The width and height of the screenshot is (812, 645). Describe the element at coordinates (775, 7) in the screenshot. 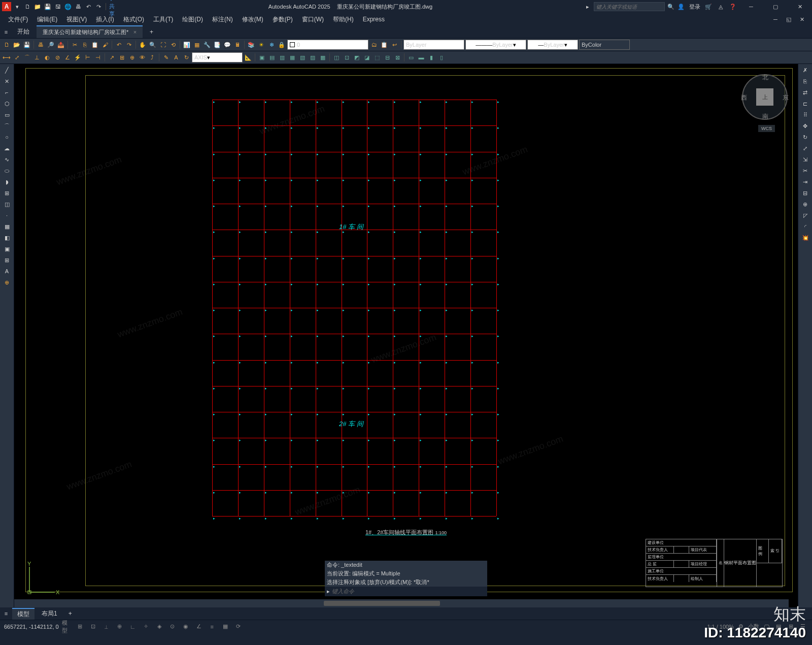

I see `maximize-button: ▢` at that location.